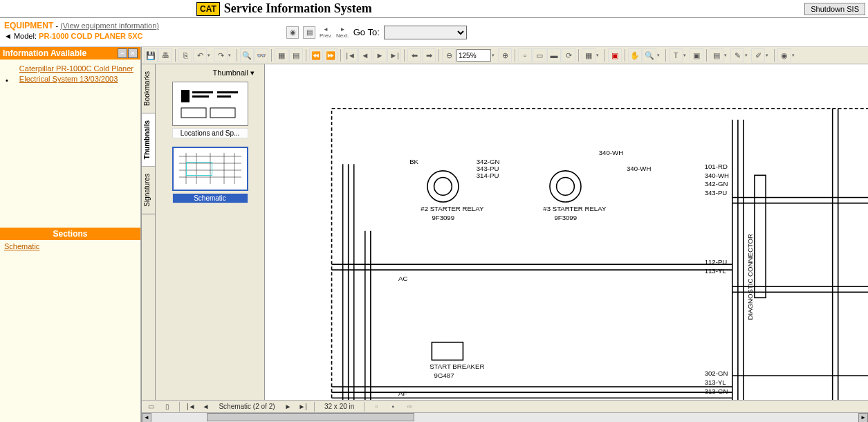 This screenshot has height=422, width=868. I want to click on thumbnail-dropdown: Thumbnail ▾, so click(210, 75).